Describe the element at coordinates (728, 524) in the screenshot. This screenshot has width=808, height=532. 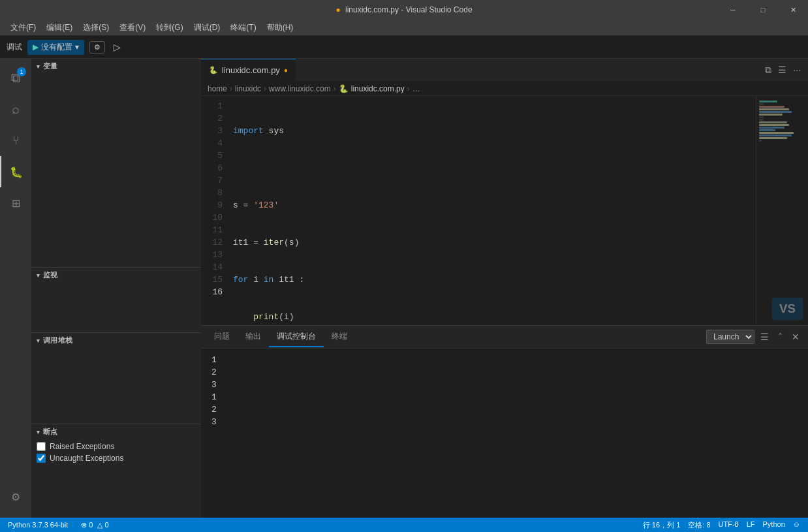
I see `status-encoding: UTF-8` at that location.